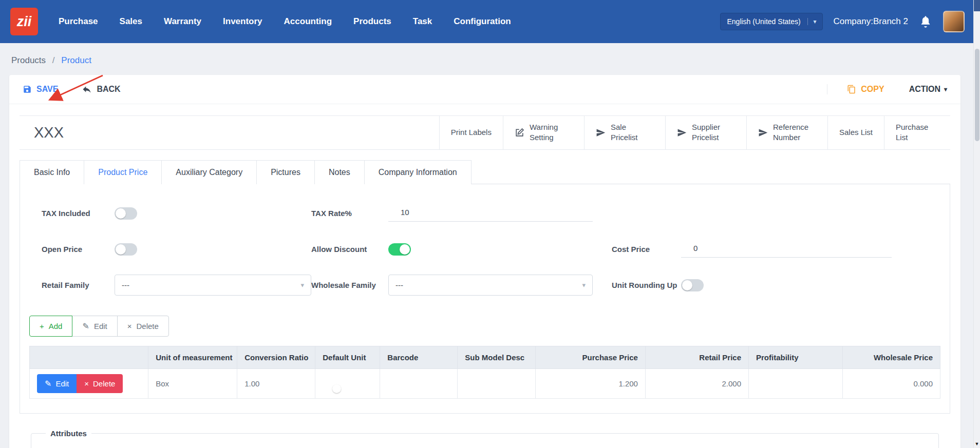 This screenshot has height=448, width=980. Describe the element at coordinates (29, 61) in the screenshot. I see `breadcrumb-products: Products` at that location.